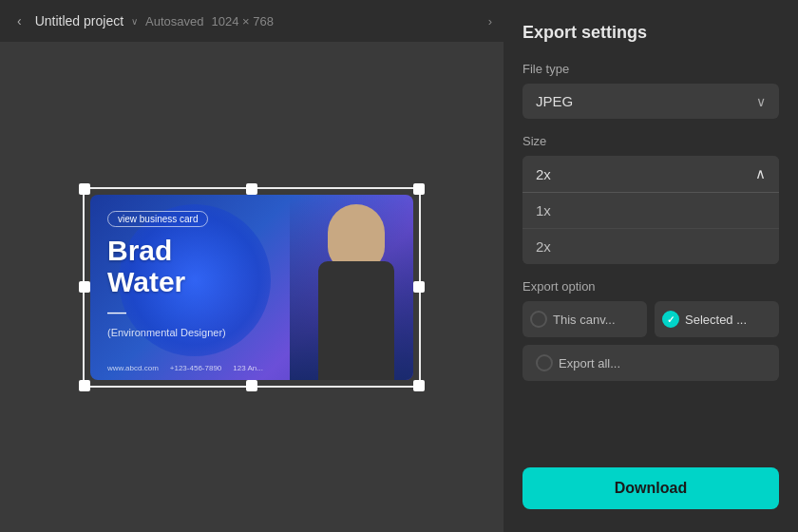 The height and width of the screenshot is (532, 798). I want to click on file-type-label: File type, so click(651, 68).